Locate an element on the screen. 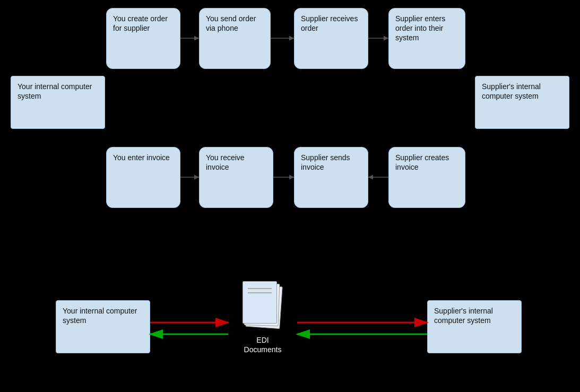 This screenshot has height=392, width=580. top-box-3: Supplier receives order is located at coordinates (331, 38).